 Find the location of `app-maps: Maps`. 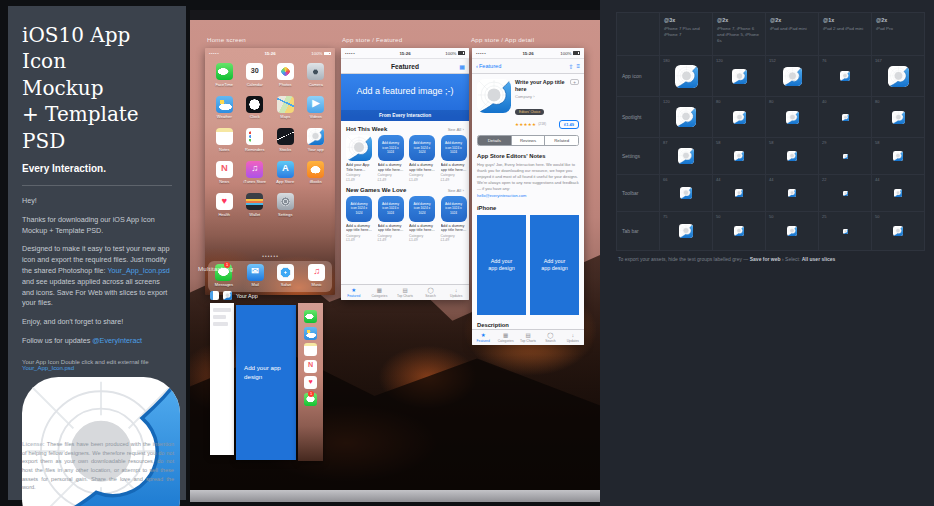

app-maps: Maps is located at coordinates (286, 108).